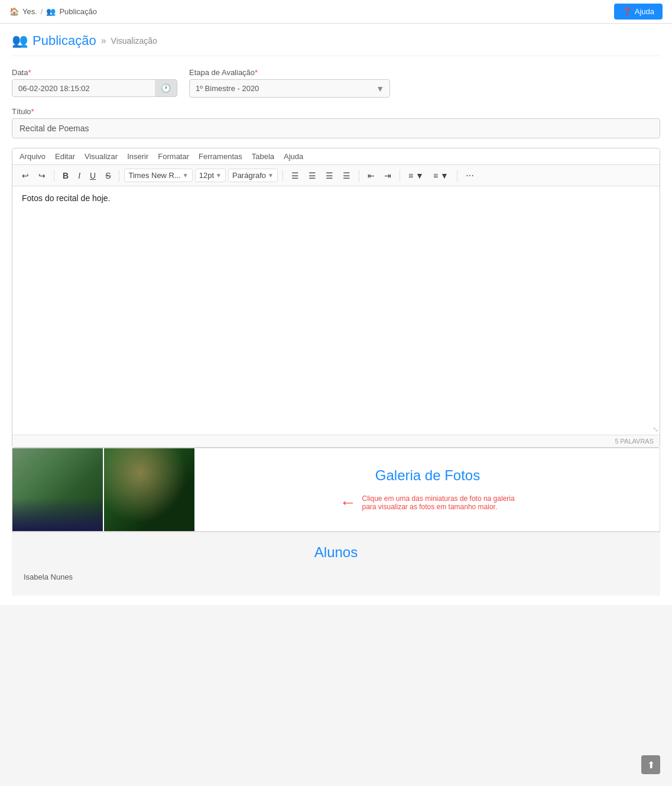  Describe the element at coordinates (95, 88) in the screenshot. I see `date-input-wrapper: 🕐` at that location.